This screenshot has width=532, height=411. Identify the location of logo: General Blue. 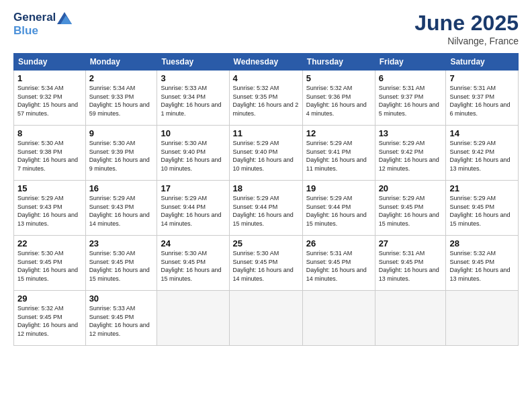
(43, 24).